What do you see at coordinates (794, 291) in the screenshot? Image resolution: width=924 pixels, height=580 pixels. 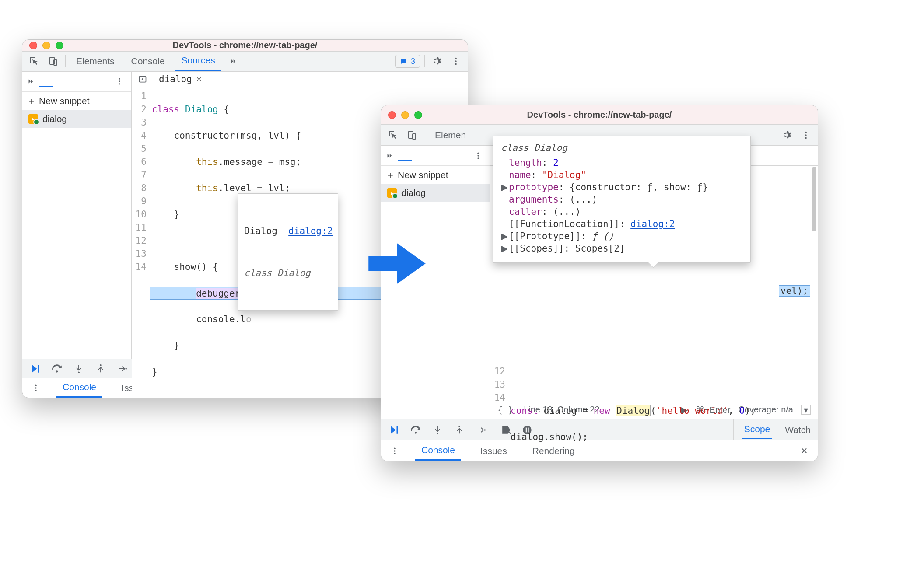 I see `code-fragment-tail: vel);` at bounding box center [794, 291].